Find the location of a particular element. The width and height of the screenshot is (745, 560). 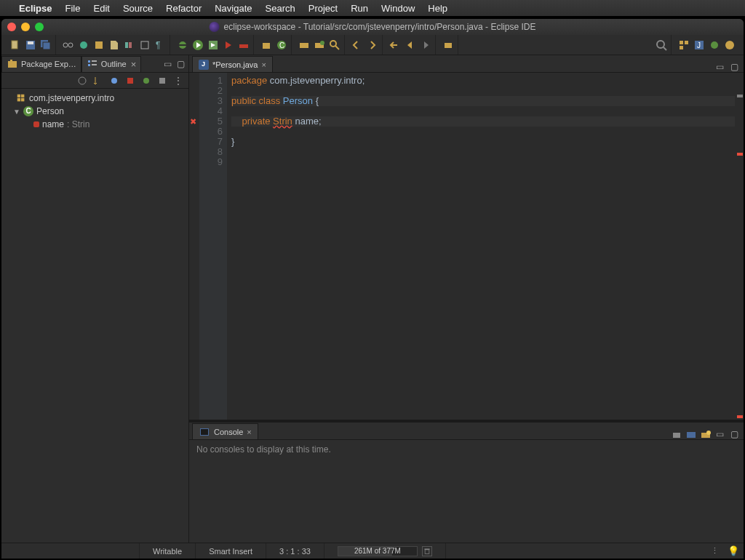

pin-editor-button is located at coordinates (448, 45).